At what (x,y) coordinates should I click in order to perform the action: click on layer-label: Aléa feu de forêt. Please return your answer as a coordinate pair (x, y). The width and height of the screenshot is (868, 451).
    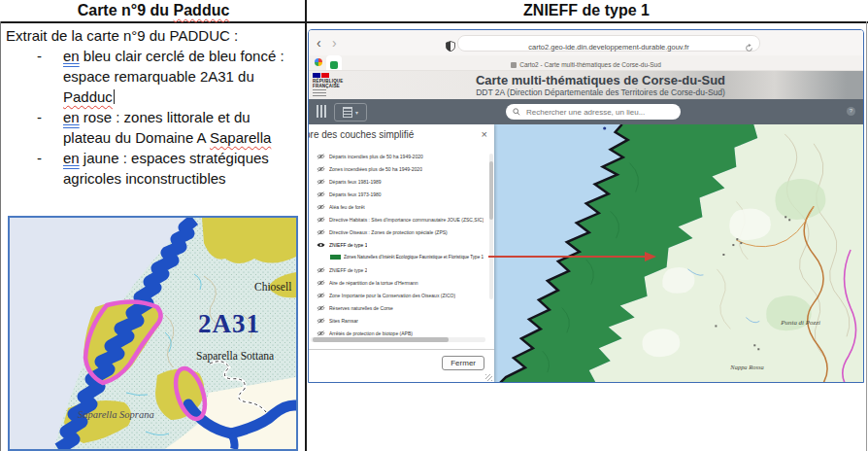
    Looking at the image, I should click on (348, 207).